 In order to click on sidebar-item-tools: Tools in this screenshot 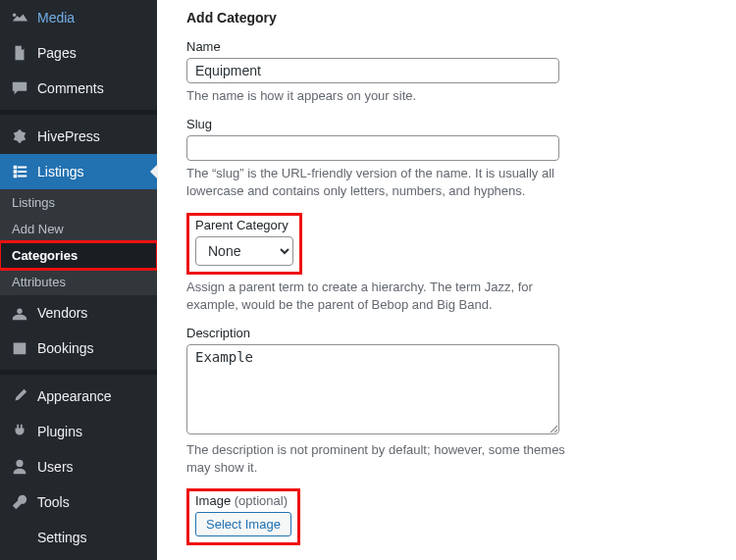, I will do `click(79, 502)`.